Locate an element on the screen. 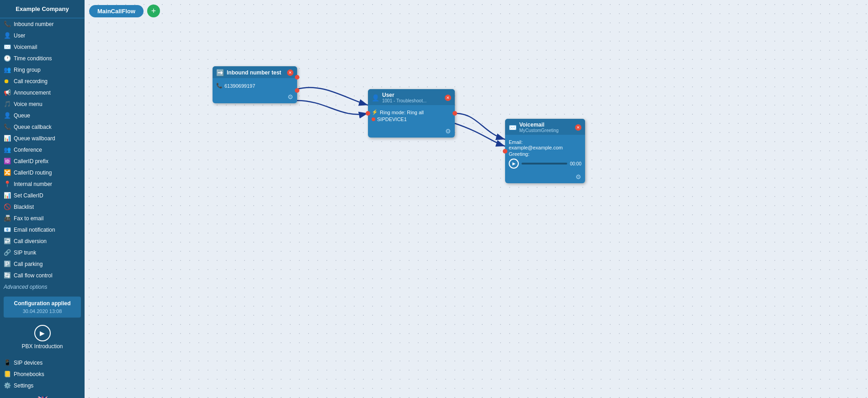  sidebar-item-call-recording: ⏺ Call recording is located at coordinates (42, 81).